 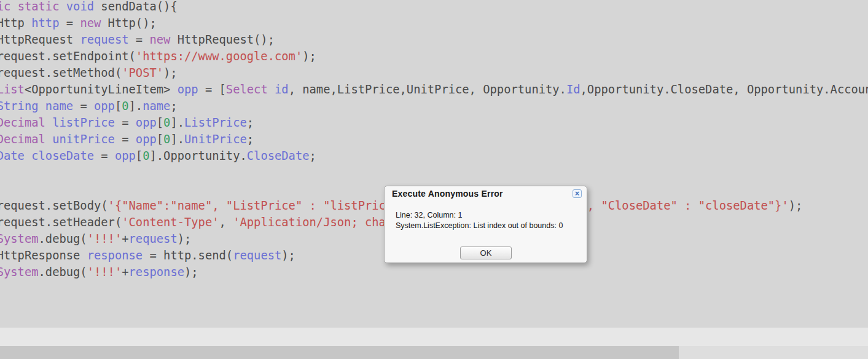 What do you see at coordinates (434, 123) in the screenshot?
I see `code-line: Decimal listPrice = opp[0].ListPrice;` at bounding box center [434, 123].